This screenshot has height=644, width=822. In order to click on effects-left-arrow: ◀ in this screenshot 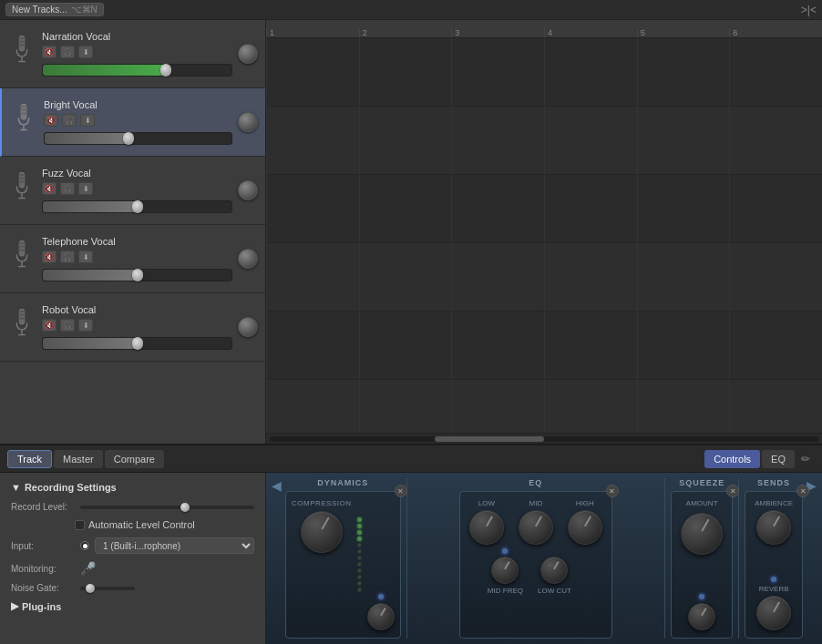, I will do `click(277, 558)`.